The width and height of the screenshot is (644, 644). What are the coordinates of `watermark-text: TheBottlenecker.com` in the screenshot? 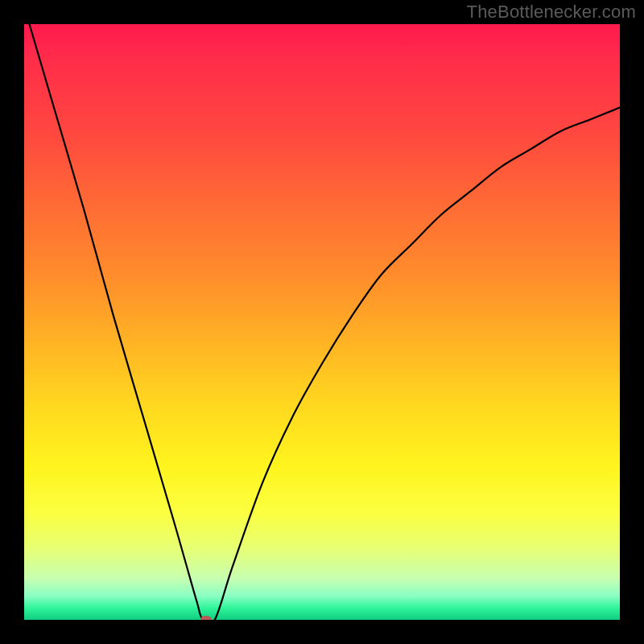 It's located at (551, 12).